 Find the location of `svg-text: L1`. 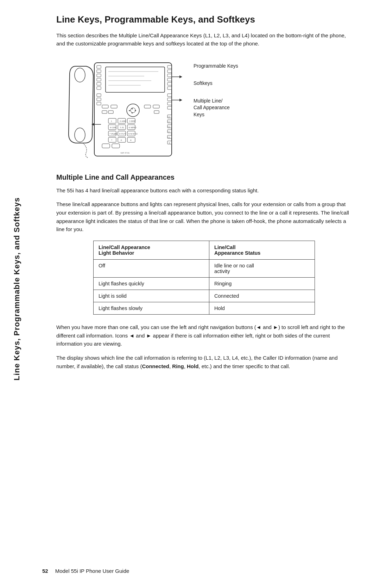

svg-text: L1 is located at coordinates (169, 132).